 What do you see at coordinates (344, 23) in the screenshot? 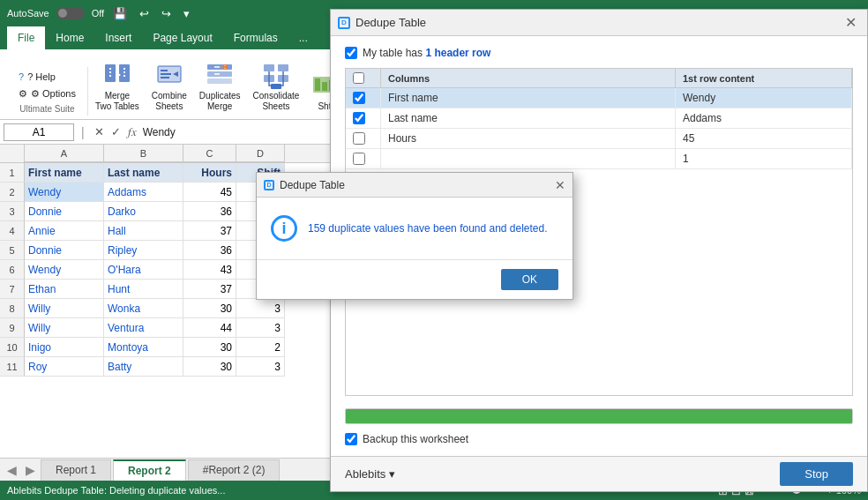
I see `panel-title-icon: D` at bounding box center [344, 23].